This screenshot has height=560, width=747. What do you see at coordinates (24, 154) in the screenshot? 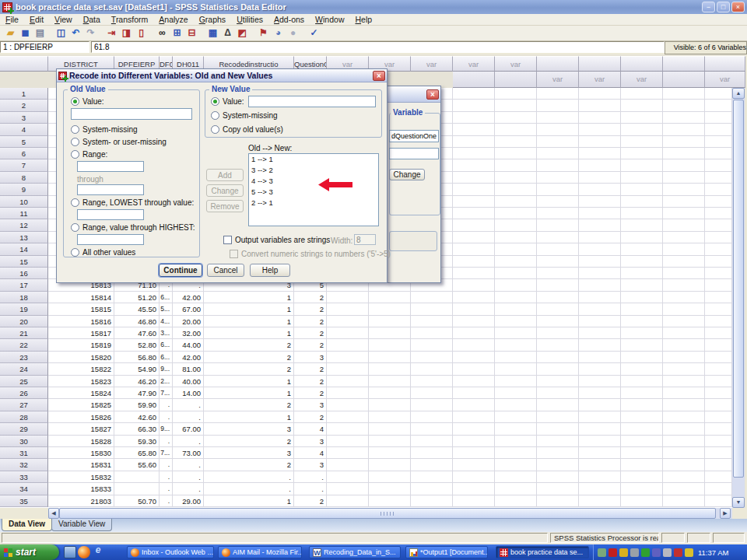
I see `row-number: 6` at bounding box center [24, 154].